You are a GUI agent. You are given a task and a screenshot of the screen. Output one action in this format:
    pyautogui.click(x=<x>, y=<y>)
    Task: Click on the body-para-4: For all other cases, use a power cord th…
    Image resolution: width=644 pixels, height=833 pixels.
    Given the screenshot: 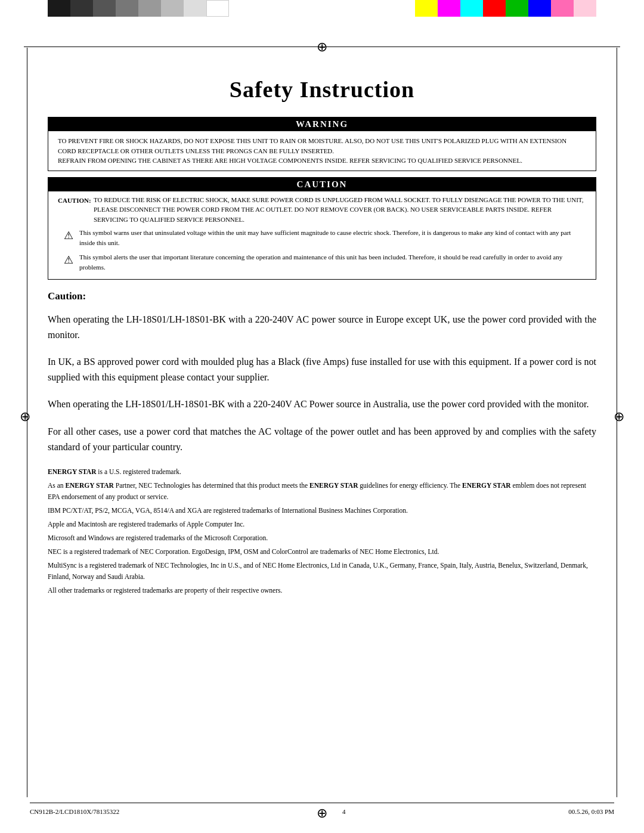 What is the action you would take?
    pyautogui.click(x=322, y=439)
    